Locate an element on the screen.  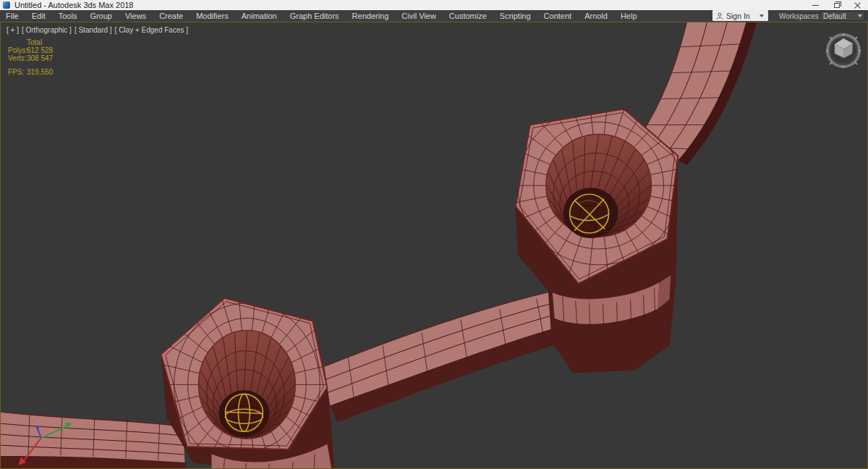
view-cube is located at coordinates (843, 51).